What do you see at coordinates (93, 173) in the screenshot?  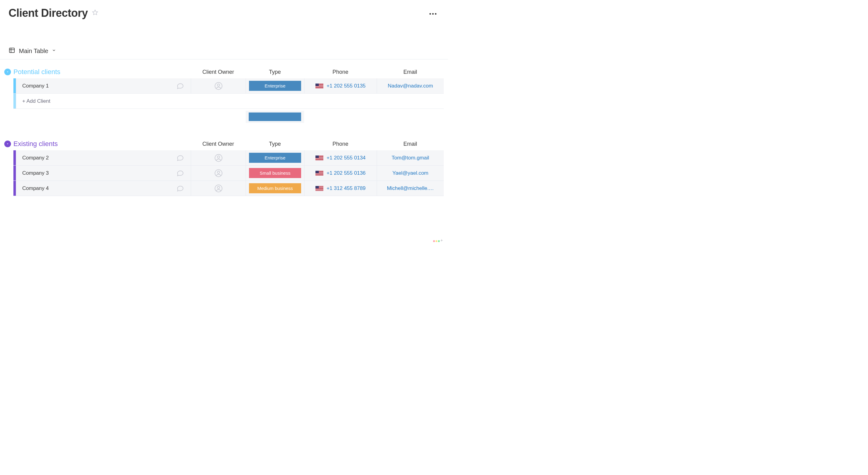 I see `cell-name: Company 3` at bounding box center [93, 173].